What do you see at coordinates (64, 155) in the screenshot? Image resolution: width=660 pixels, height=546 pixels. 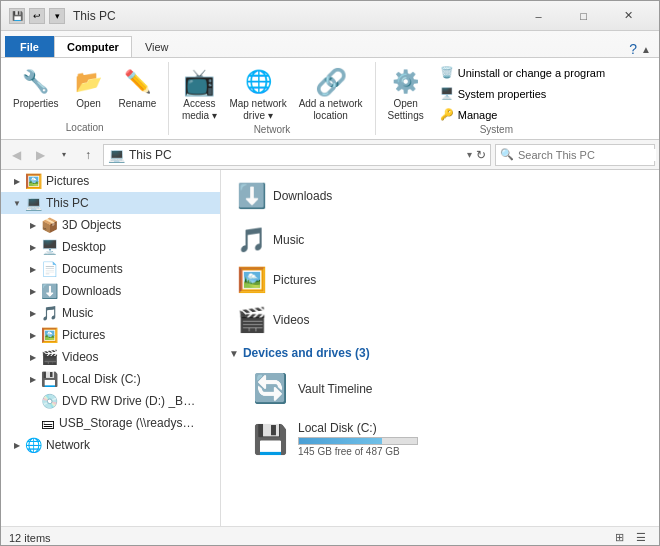 I see `recent-locations-button: ▾` at bounding box center [64, 155].